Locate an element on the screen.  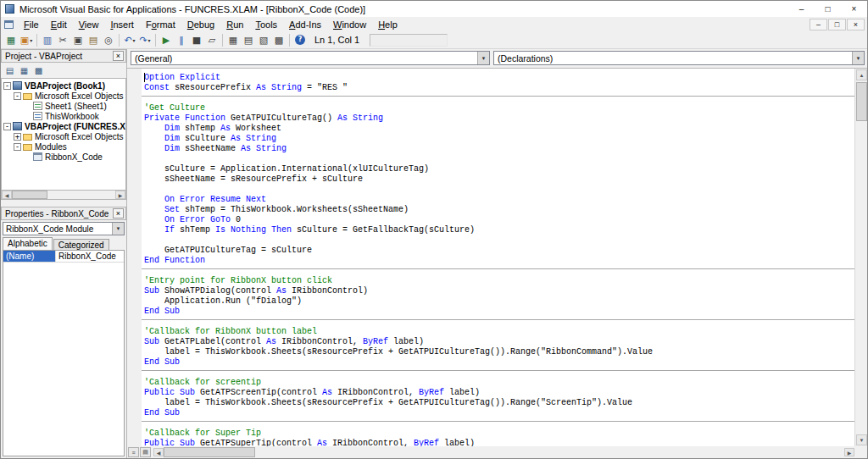
tree-item-vbaproject-book1: -VBAProject (Book1) is located at coordinates (64, 86).